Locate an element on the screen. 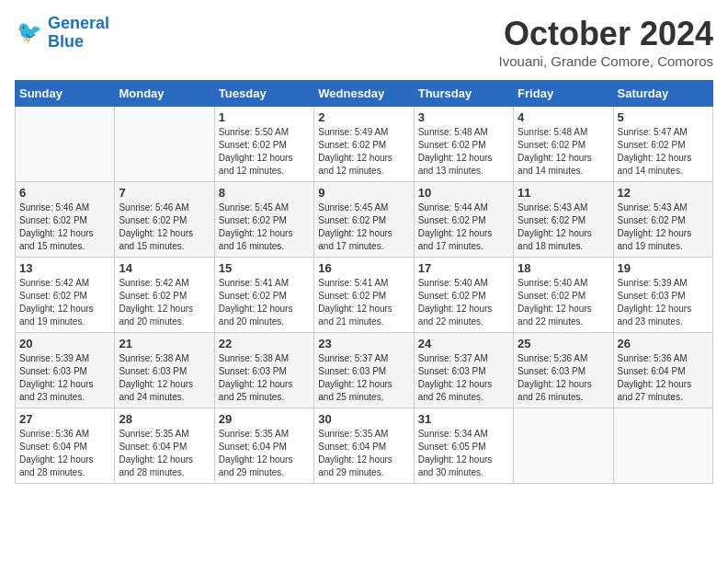 Image resolution: width=728 pixels, height=563 pixels. header-row: SundayMondayTuesdayWednesdayThursdayFrid… is located at coordinates (364, 94).